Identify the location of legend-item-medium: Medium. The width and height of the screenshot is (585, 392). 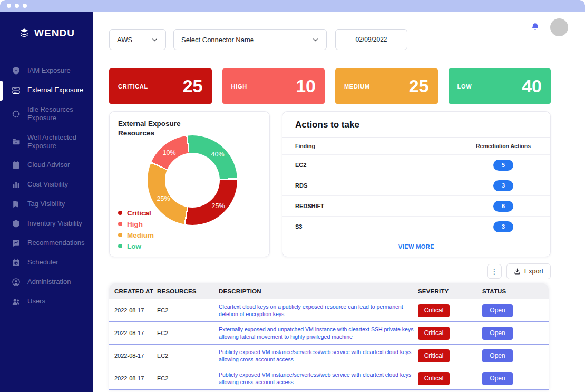
(136, 235).